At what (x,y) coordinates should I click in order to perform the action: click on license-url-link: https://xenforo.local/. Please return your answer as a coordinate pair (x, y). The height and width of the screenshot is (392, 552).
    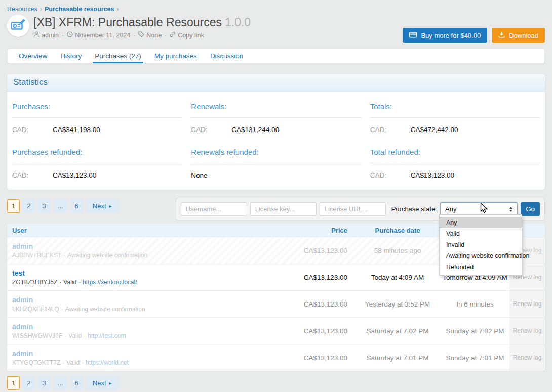
    Looking at the image, I should click on (109, 282).